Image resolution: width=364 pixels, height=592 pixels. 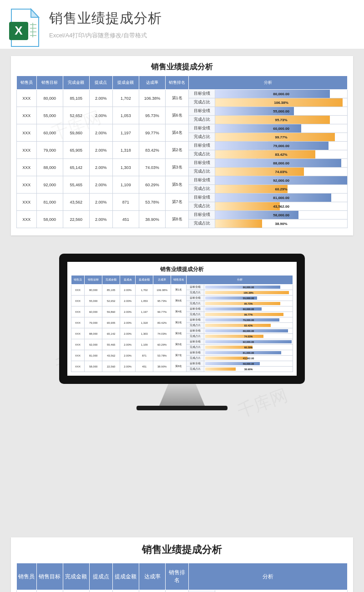 I want to click on cell-target: 81,000, so click(x=50, y=202).